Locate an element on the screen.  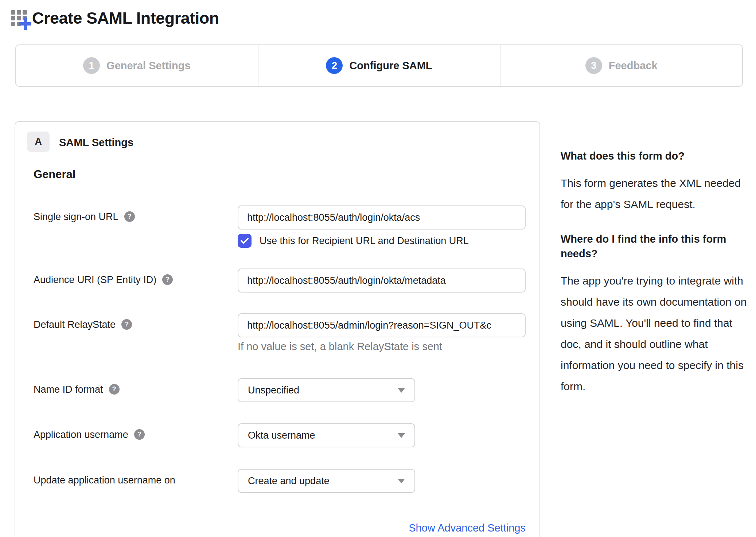
wizard-step-bar: 1 General Settings 2 Configure SAML 3 Fe… is located at coordinates (379, 66).